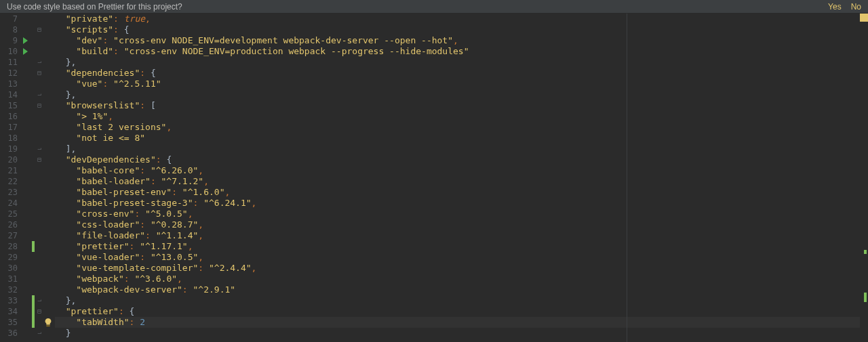 The height and width of the screenshot is (342, 868). What do you see at coordinates (9, 257) in the screenshot?
I see `line-number: 29` at bounding box center [9, 257].